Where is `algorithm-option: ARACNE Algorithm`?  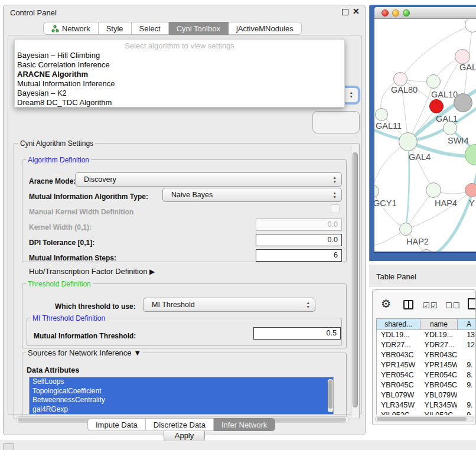
algorithm-option: ARACNE Algorithm is located at coordinates (180, 74).